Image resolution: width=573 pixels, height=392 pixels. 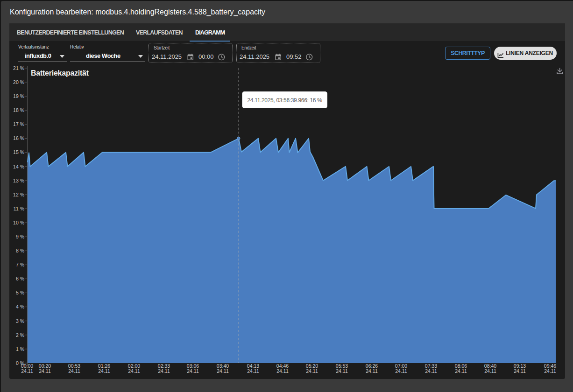 What do you see at coordinates (19, 195) in the screenshot?
I see `svg-text: 12 %` at bounding box center [19, 195].